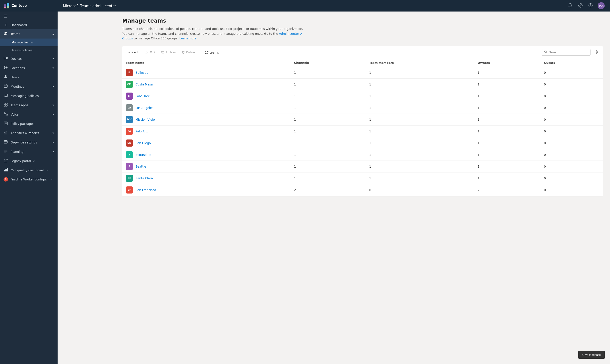  Describe the element at coordinates (334, 6) in the screenshot. I see `topbar: Microsoft Teams admin center MA` at that location.